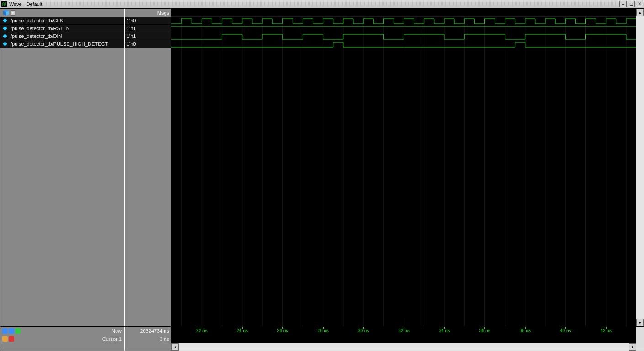  Describe the element at coordinates (148, 167) in the screenshot. I see `signal-values-column: Msgs 1'h01'h11'h11'h0` at that location.